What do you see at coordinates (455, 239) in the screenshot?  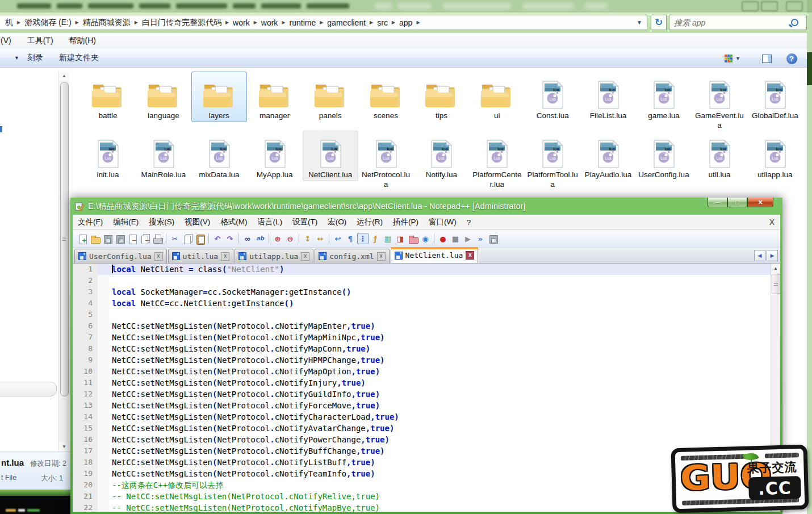 I see `macro-stop-icon: ■` at bounding box center [455, 239].